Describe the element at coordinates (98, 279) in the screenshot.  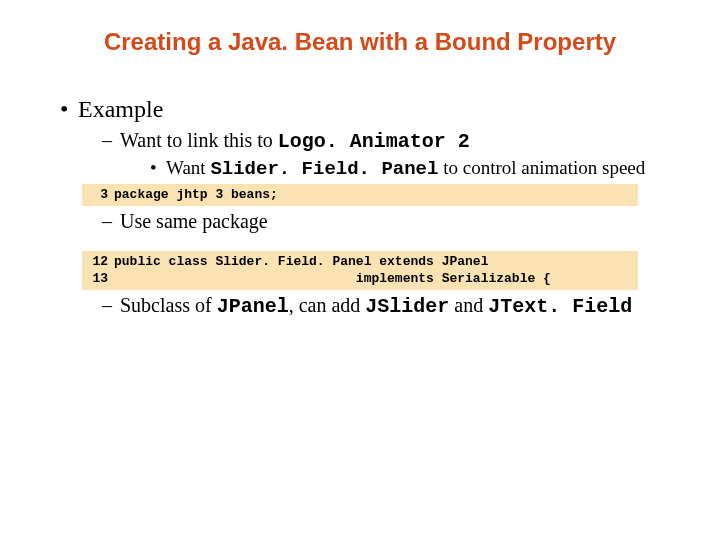
I see `line-number: 13` at that location.